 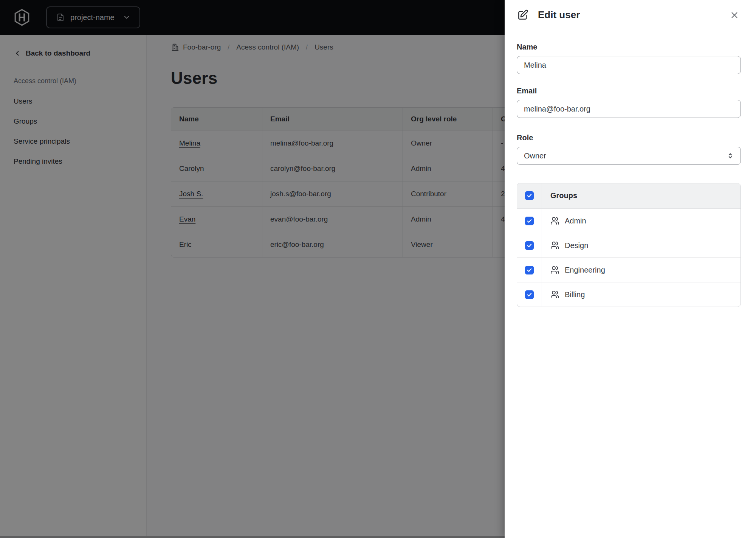 I want to click on group-checkbox-engineering, so click(x=529, y=270).